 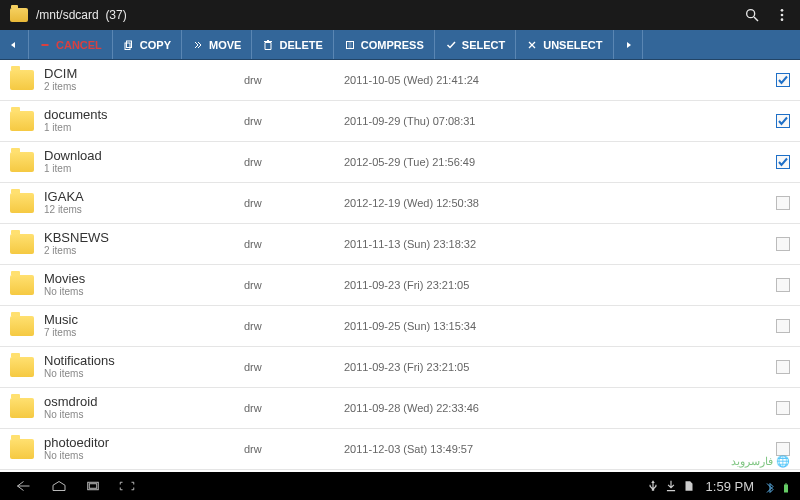 I want to click on nav-recent-icon, so click(x=93, y=486).